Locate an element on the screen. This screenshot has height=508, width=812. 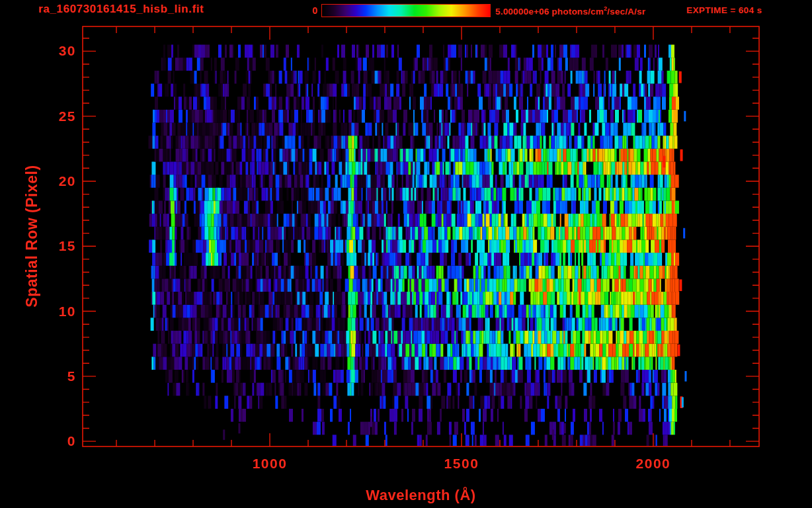
y-tick-label: 30 is located at coordinates (54, 51).